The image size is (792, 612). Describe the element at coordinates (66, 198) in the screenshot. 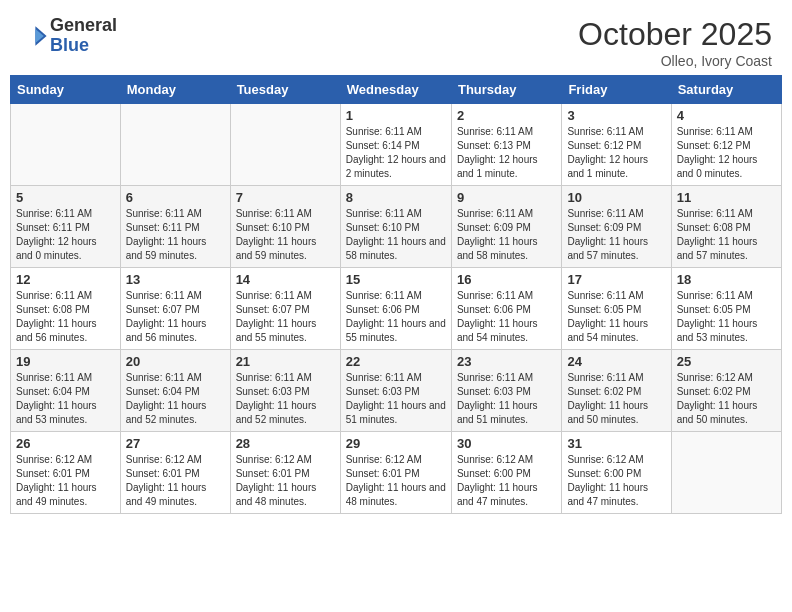

I see `day-number: 5` at that location.